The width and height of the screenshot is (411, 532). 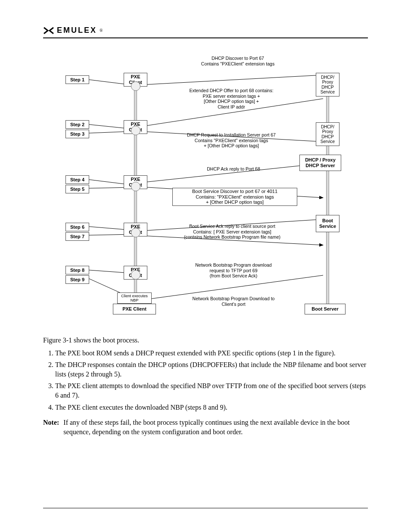 I want to click on diagram-boot-server-label: Boot Server, so click(x=325, y=309).